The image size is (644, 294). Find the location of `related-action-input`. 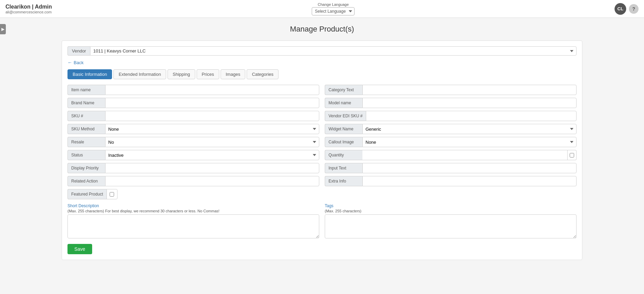

related-action-input is located at coordinates (212, 181).